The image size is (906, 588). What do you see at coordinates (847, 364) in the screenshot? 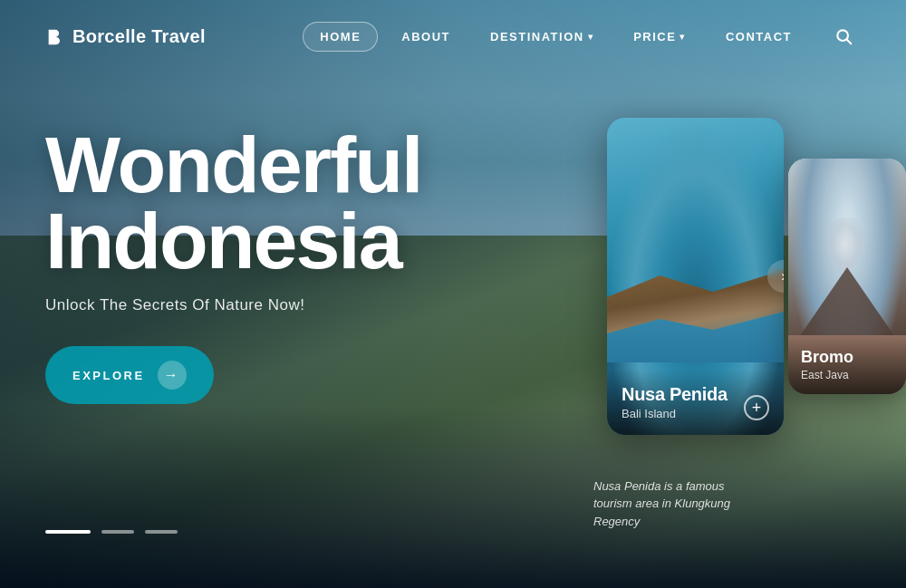
I see `card-bromo-info: Bromo East Java` at bounding box center [847, 364].